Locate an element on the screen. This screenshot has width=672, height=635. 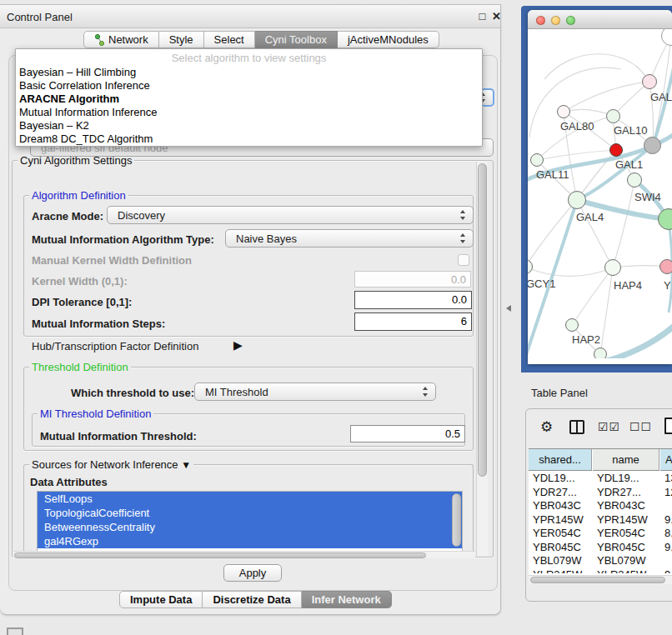
table-row: YBR043C YBR043C is located at coordinates (600, 507).